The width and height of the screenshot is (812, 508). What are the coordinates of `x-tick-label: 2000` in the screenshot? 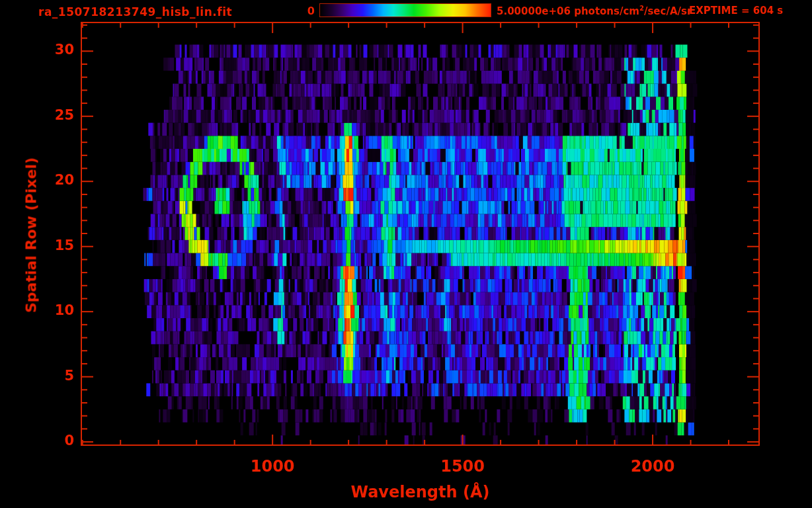 It's located at (653, 466).